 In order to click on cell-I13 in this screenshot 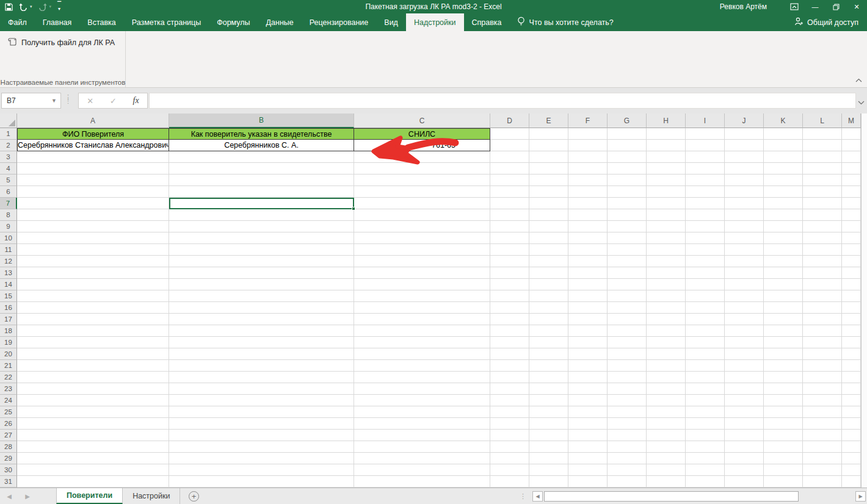, I will do `click(705, 273)`.